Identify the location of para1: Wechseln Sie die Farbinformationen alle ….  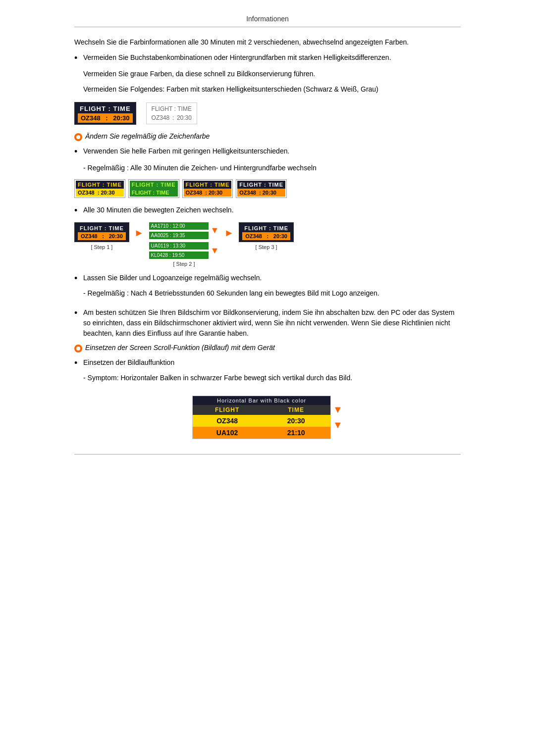
(268, 43).